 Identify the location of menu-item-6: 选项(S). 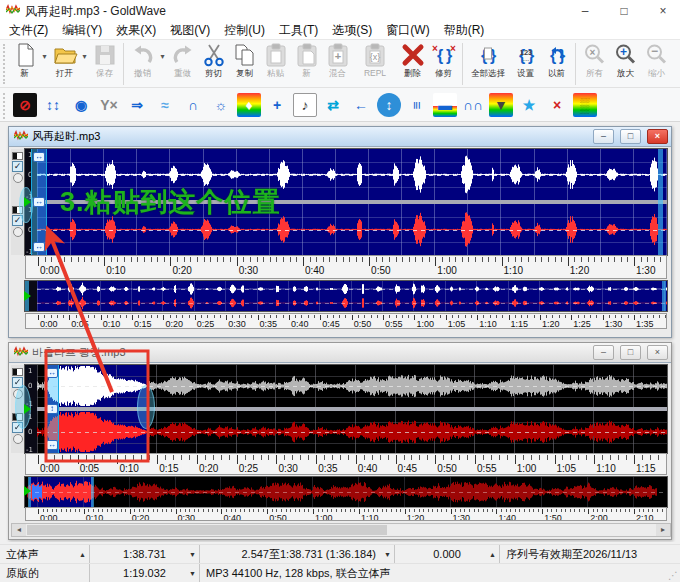
(352, 30).